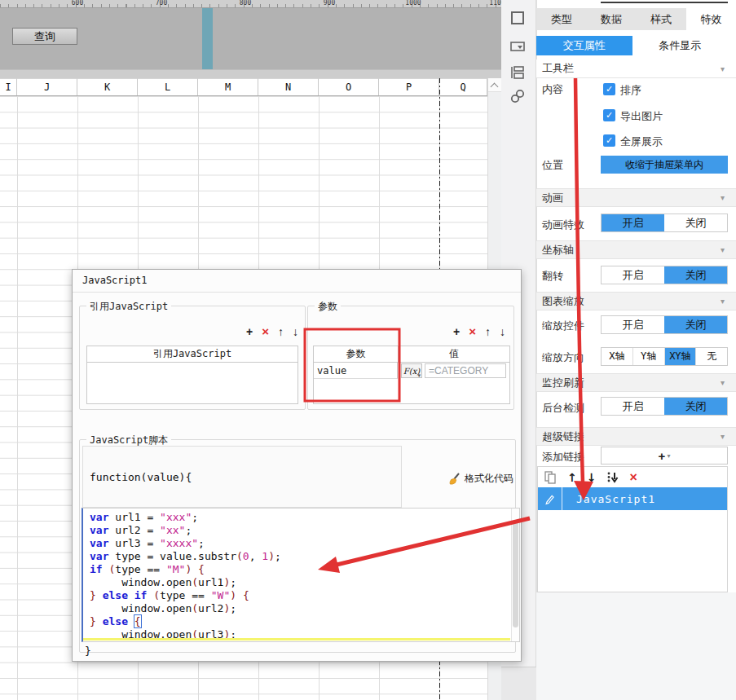 The height and width of the screenshot is (700, 736). Describe the element at coordinates (610, 116) in the screenshot. I see `checkbox-export-image: ✓` at that location.